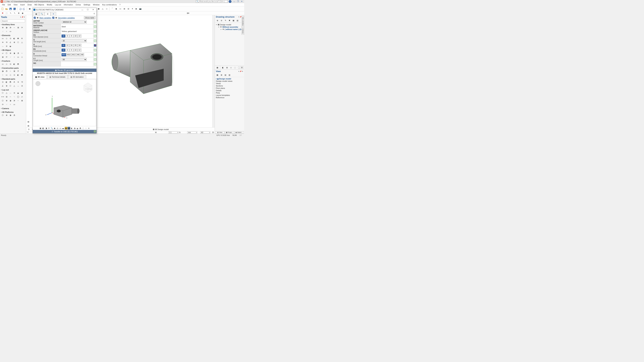 The image size is (644, 362). What do you see at coordinates (64, 103) in the screenshot?
I see `parts-3d-preview: Front Right Y X Z` at bounding box center [64, 103].